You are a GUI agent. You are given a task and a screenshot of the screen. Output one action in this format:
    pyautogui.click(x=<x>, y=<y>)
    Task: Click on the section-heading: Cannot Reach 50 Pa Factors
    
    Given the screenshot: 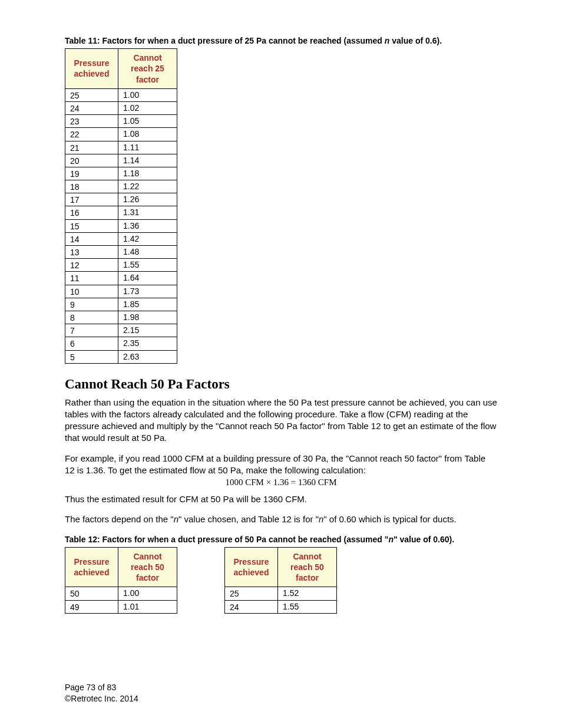 What is the action you would take?
    pyautogui.click(x=281, y=384)
    